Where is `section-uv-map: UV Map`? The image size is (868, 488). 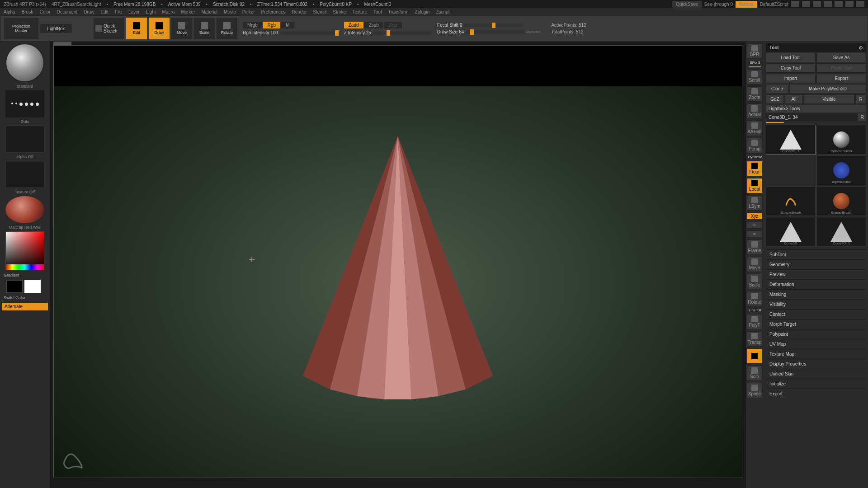
section-uv-map: UV Map is located at coordinates (816, 344).